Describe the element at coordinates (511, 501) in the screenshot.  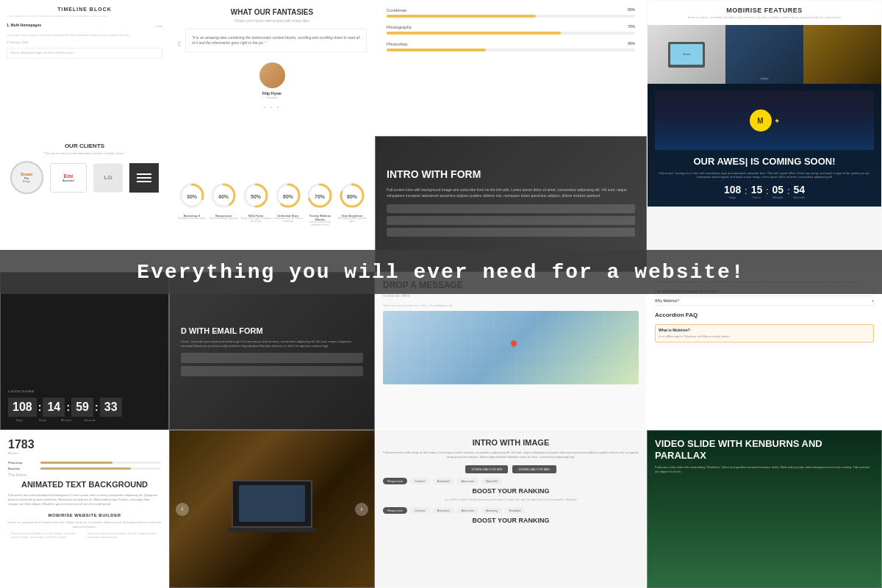
I see `boost-section: Responsive Creative Animated Awesome Bea…` at that location.